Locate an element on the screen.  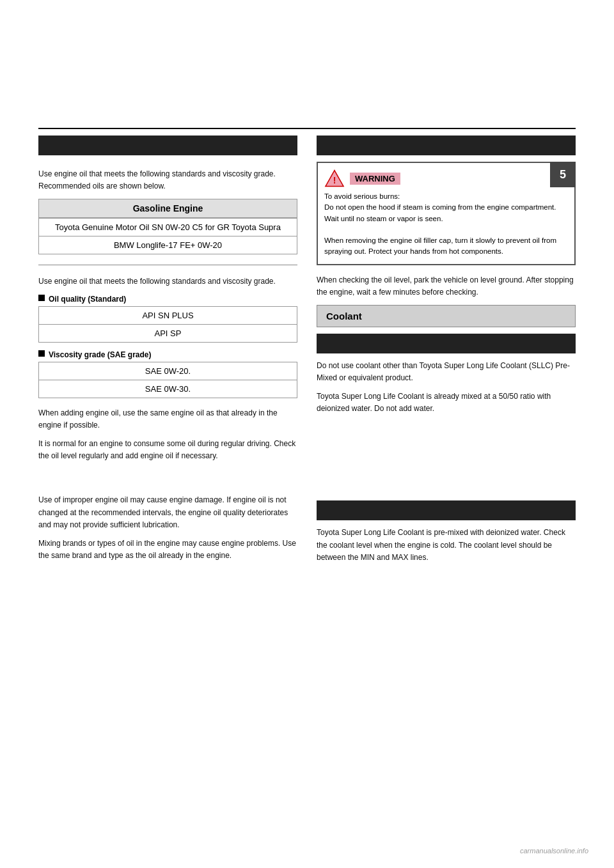
warning-text: To avoid serious burns: Do not open the … is located at coordinates (446, 224).